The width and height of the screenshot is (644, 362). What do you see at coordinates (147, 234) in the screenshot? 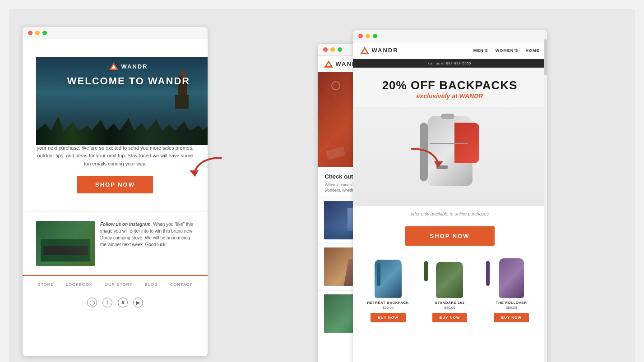
I see `email1-instagram-text: Follow us on Instagram. When you "like" …` at bounding box center [147, 234].